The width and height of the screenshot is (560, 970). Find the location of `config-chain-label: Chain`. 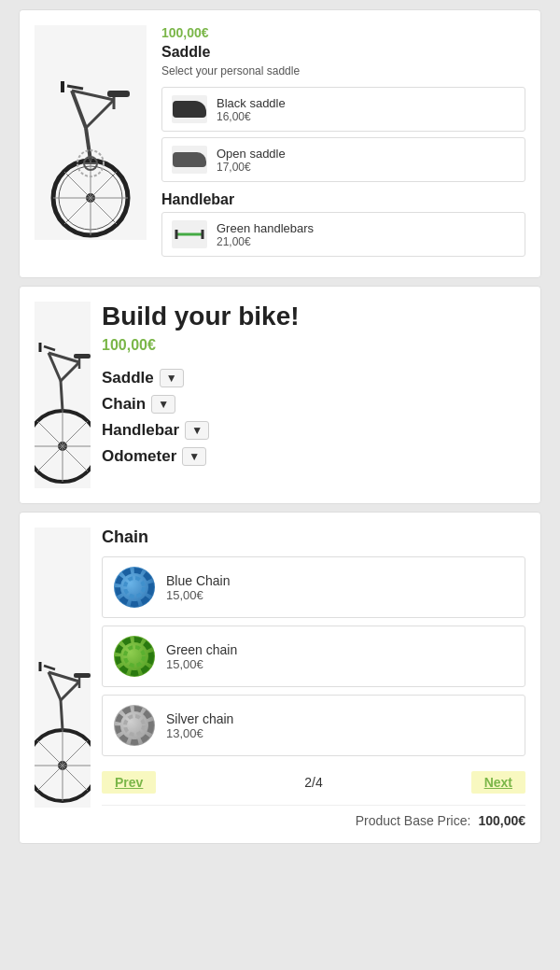

config-chain-label: Chain is located at coordinates (123, 404).